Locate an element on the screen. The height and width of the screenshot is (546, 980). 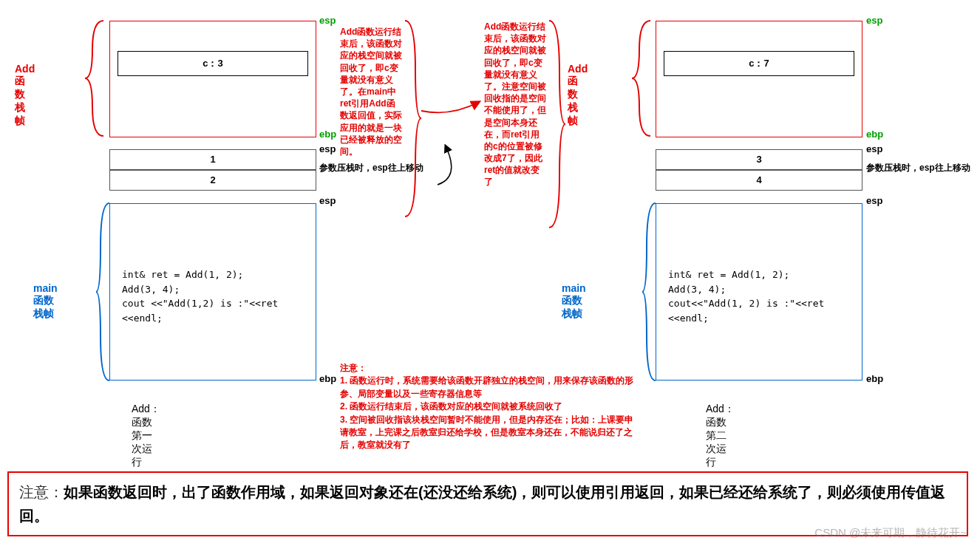
note-2: 2. 函数运行结束后，该函数对应的栈空间就被系统回收了 is located at coordinates (488, 406).